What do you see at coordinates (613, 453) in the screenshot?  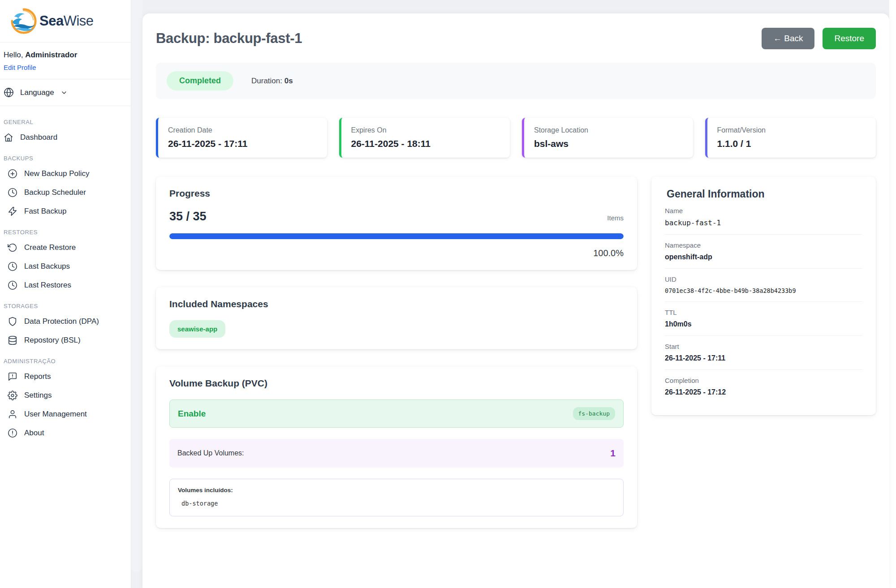 I see `backed-up-volumes-count: 1` at bounding box center [613, 453].